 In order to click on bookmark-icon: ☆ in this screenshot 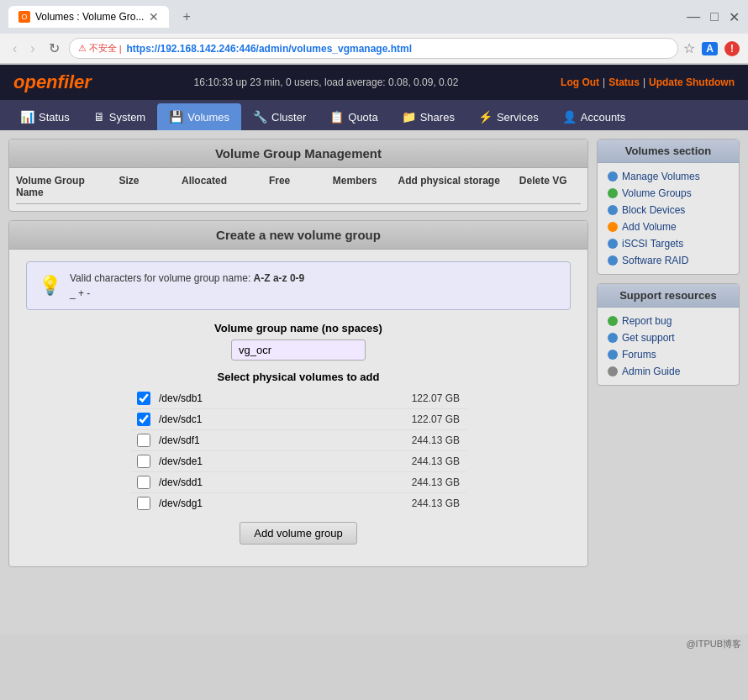, I will do `click(689, 49)`.